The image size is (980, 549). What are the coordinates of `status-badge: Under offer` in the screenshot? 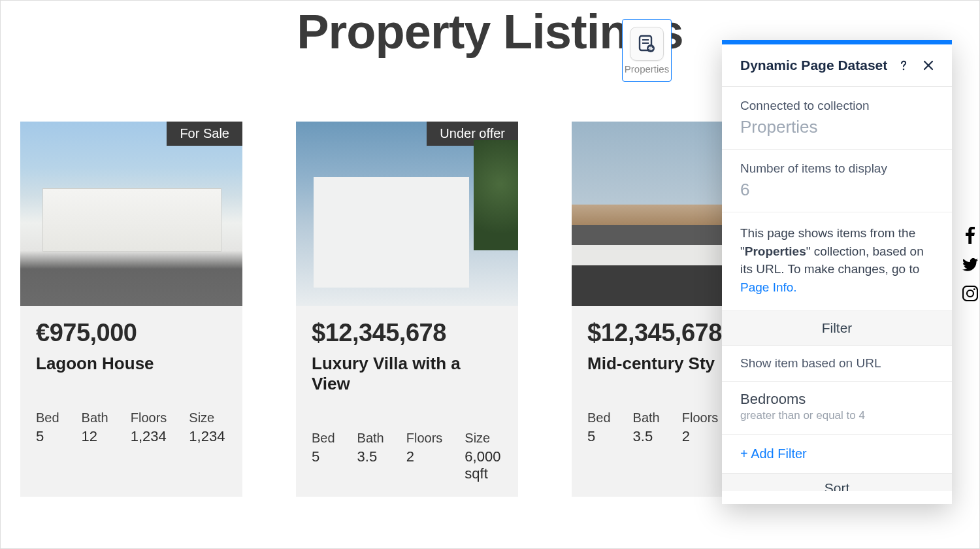 It's located at (472, 133).